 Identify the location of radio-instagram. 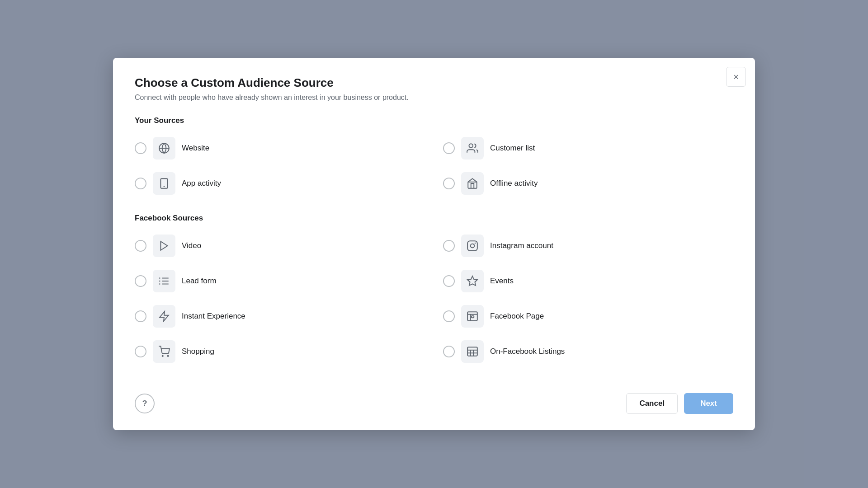
(449, 246).